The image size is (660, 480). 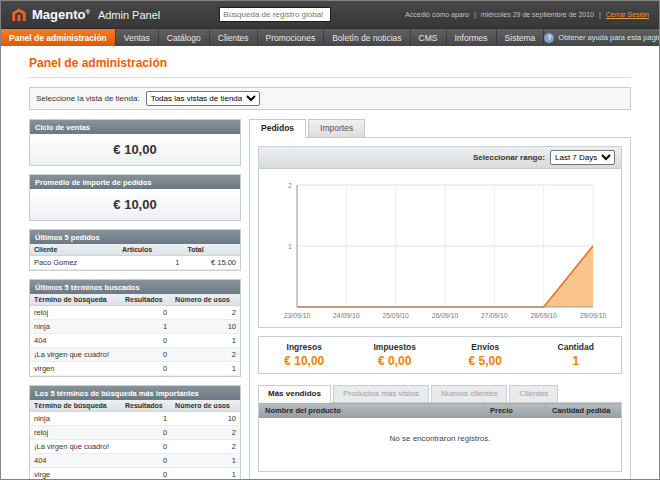 What do you see at coordinates (582, 158) in the screenshot?
I see `range-select: Last 7 Days` at bounding box center [582, 158].